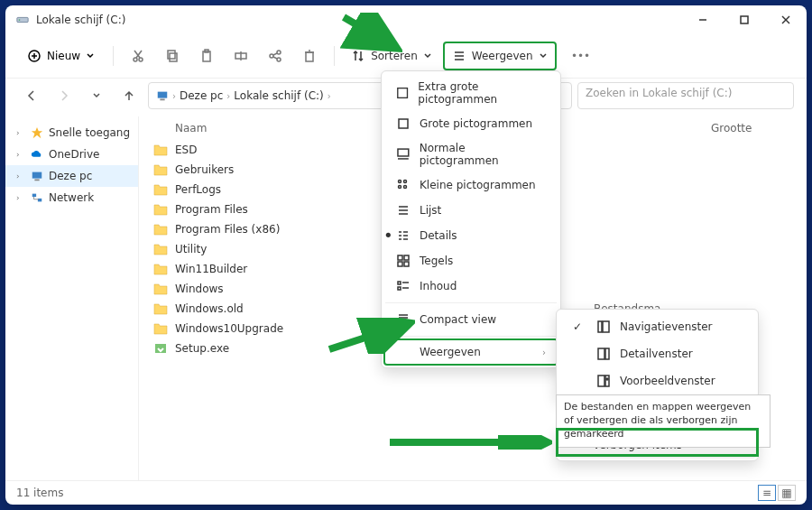  What do you see at coordinates (61, 56) in the screenshot?
I see `new-button: Nieuw` at bounding box center [61, 56].